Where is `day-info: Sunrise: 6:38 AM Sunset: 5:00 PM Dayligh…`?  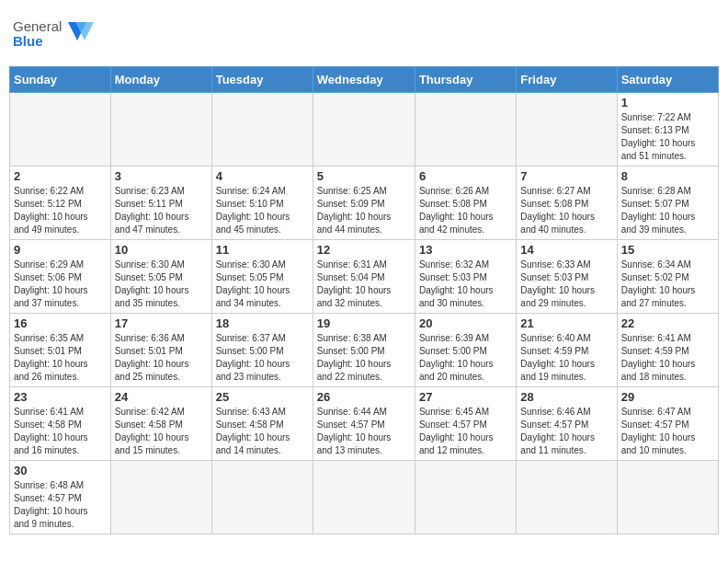
day-info: Sunrise: 6:38 AM Sunset: 5:00 PM Dayligh… is located at coordinates (364, 358).